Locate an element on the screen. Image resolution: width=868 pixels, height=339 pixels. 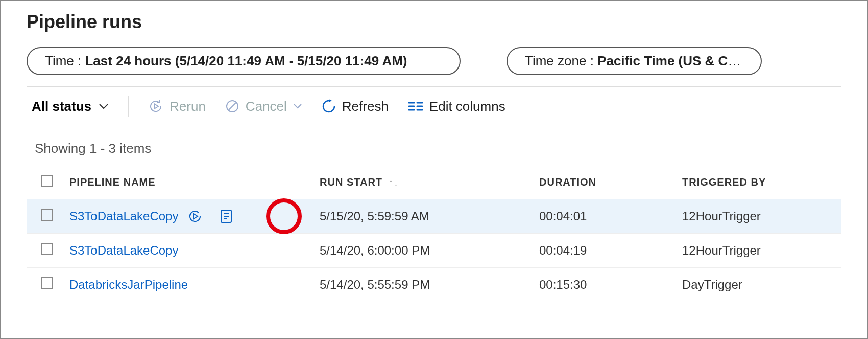
time-filter-label: Time : is located at coordinates (65, 61).